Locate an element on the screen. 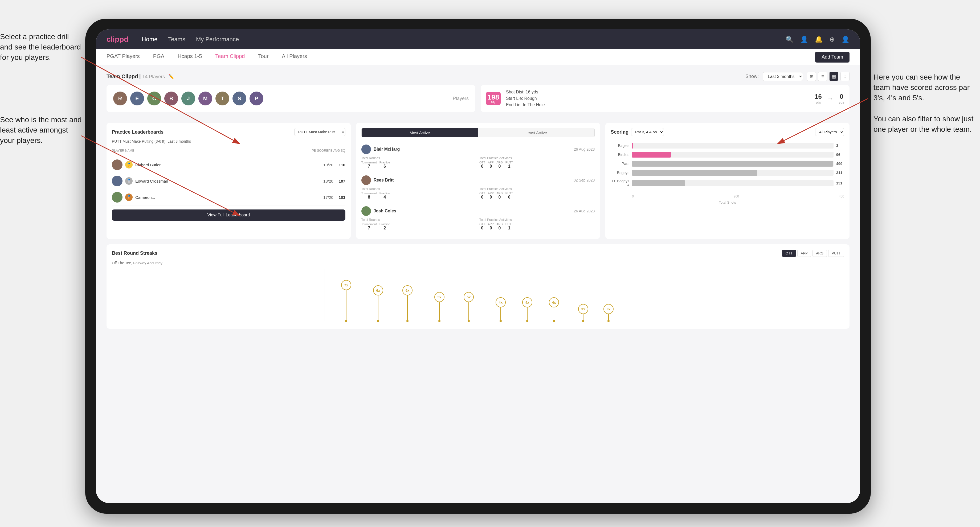 Image resolution: width=980 pixels, height=527 pixels. bell-icon: 🔔 is located at coordinates (819, 40).